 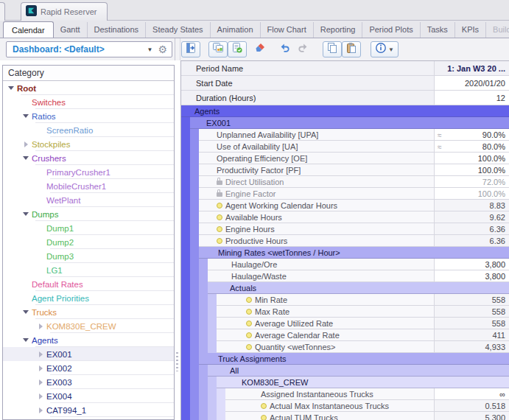 What do you see at coordinates (88, 158) in the screenshot?
I see `tree-item-crushers: Crushers` at bounding box center [88, 158].